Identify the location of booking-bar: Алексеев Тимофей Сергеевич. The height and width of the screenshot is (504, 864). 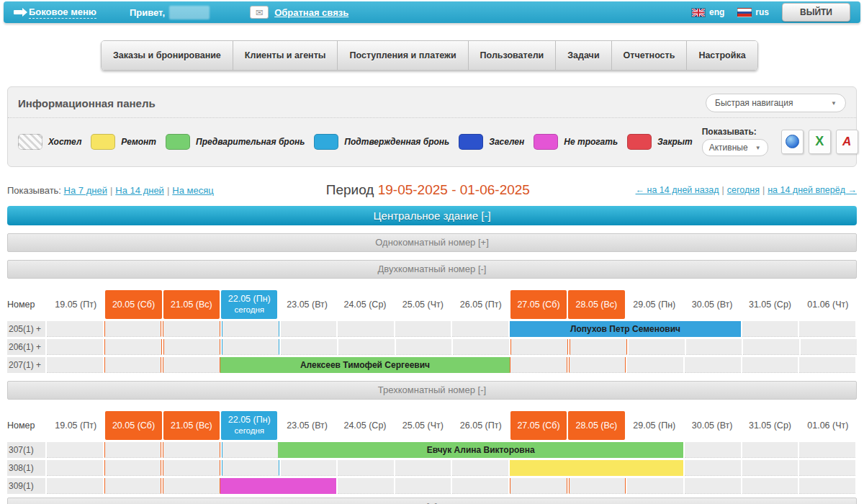
(365, 365).